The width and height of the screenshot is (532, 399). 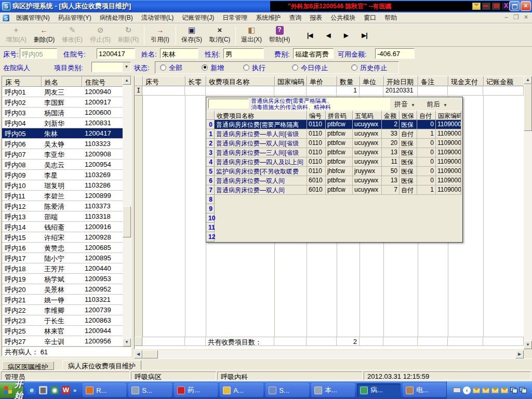 What do you see at coordinates (343, 18) in the screenshot?
I see `menu-item-10: 公共模块` at bounding box center [343, 18].